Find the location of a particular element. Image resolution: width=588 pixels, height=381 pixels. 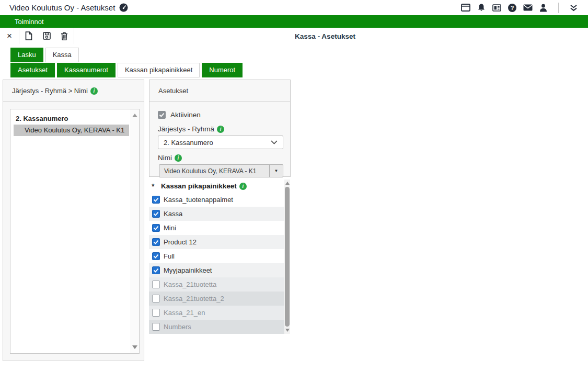

topbar-actions: ? is located at coordinates (520, 8).